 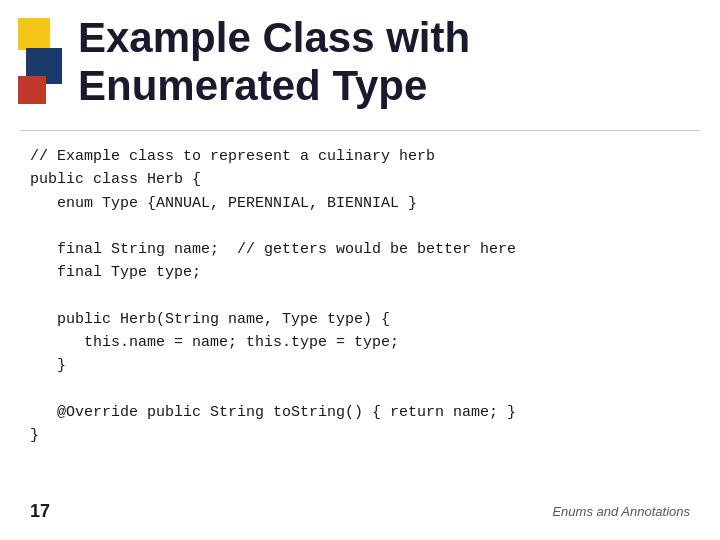 I want to click on code-line: final Type type;, so click(x=360, y=272).